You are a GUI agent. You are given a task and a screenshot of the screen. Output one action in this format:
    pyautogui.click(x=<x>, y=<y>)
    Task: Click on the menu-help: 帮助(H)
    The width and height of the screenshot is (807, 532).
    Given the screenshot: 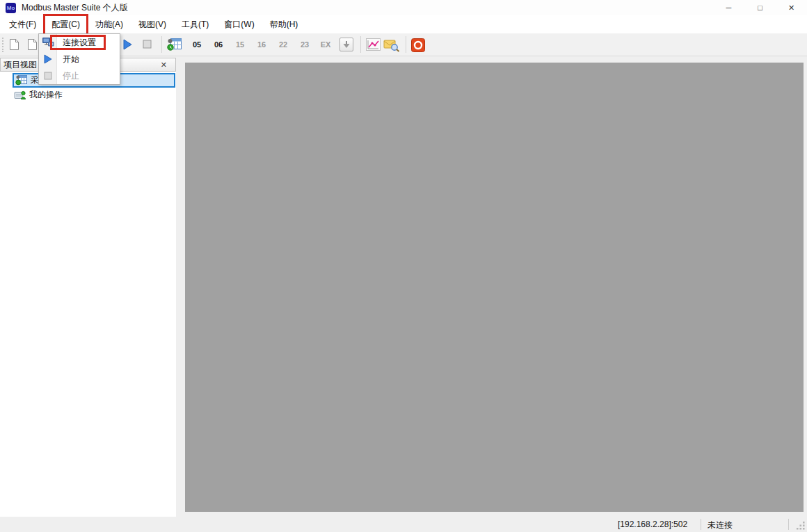 What is the action you would take?
    pyautogui.click(x=284, y=25)
    